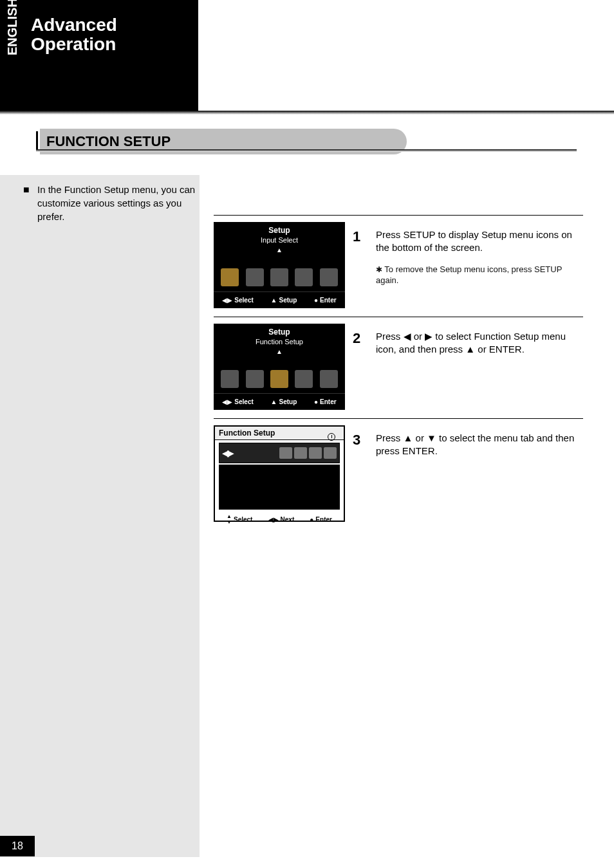 Image resolution: width=614 pixels, height=868 pixels. Describe the element at coordinates (429, 336) in the screenshot. I see `right-arrow-icon: ▶` at that location.